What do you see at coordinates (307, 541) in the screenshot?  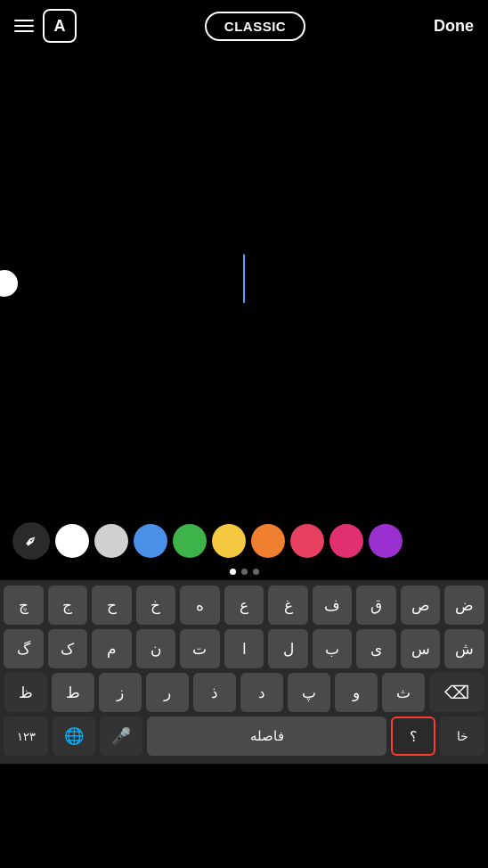 I see `color-red` at bounding box center [307, 541].